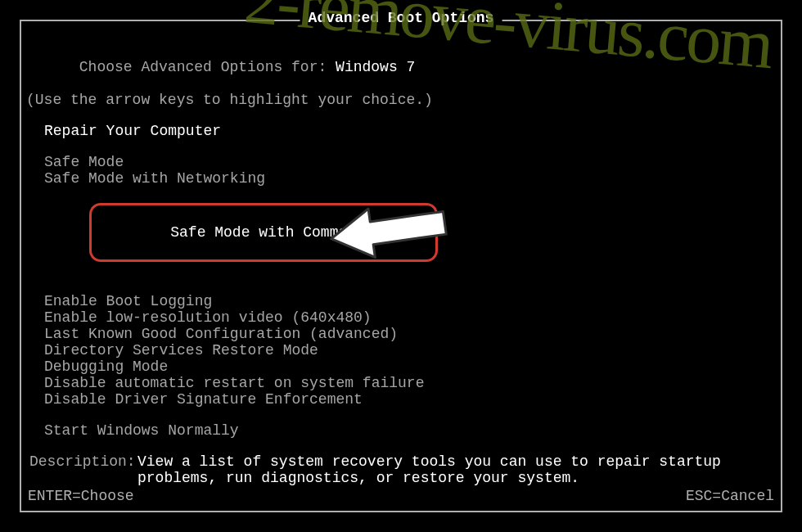 The width and height of the screenshot is (802, 532). I want to click on option-ds-restore: Directory Services Restore Mode, so click(401, 350).